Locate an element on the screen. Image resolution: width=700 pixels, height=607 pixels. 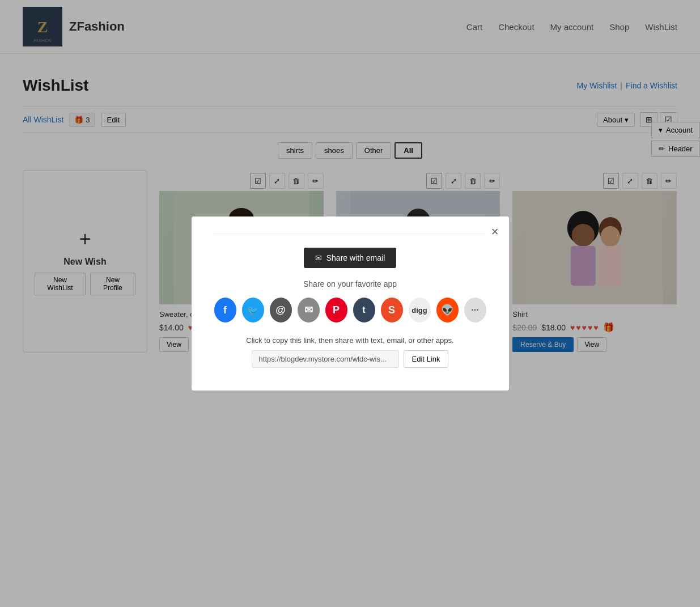
share-link-section: Click to copy this link, then share with… is located at coordinates (350, 352).